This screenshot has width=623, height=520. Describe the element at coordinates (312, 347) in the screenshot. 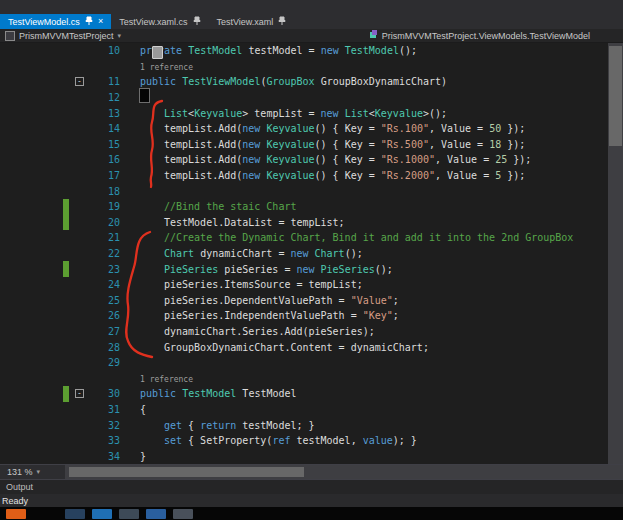

I see `code-line: 28GroupBoxDynamicChart.Content = dynamic…` at that location.